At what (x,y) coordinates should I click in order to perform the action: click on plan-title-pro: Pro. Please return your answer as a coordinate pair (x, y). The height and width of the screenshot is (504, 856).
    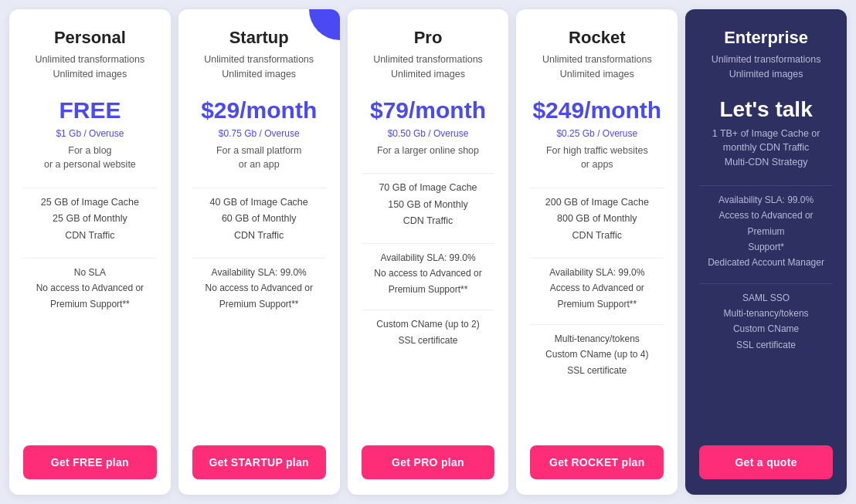
    Looking at the image, I should click on (428, 38).